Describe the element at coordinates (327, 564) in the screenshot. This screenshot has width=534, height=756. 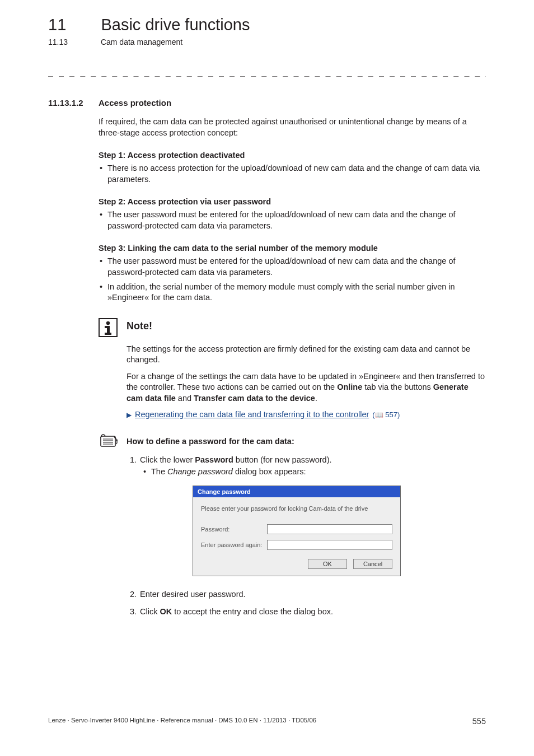
I see `ok-button: OK` at that location.